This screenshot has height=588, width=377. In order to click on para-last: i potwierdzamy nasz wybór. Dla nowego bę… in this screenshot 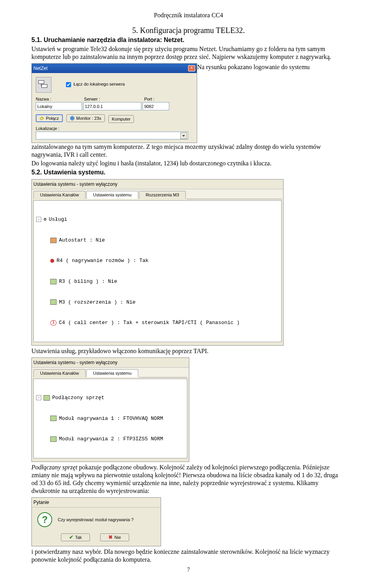, I will do `click(188, 556)`.